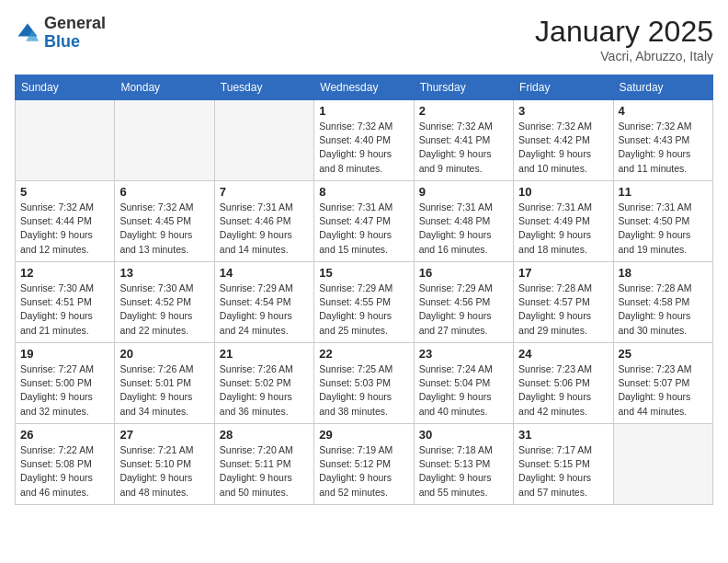 This screenshot has height=563, width=728. I want to click on day-header-thursday: Thursday, so click(463, 88).